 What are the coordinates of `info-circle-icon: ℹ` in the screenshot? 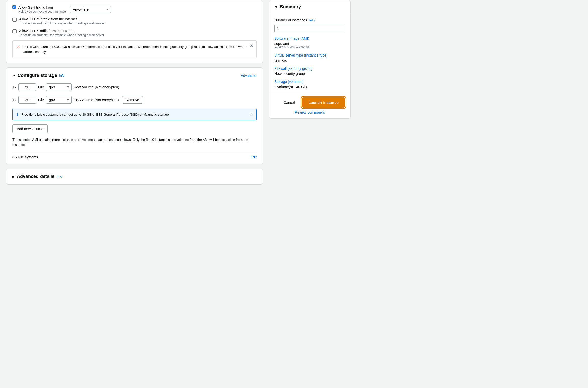 It's located at (18, 115).